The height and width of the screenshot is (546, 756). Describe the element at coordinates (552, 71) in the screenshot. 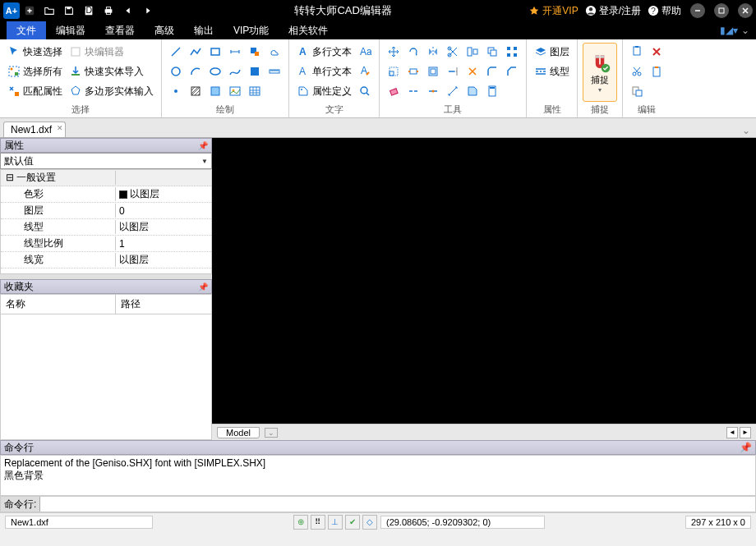

I see `linetype-button: 线型` at that location.